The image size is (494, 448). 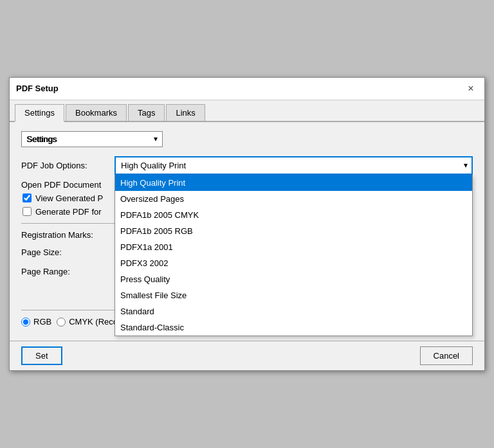 I want to click on set-button: Set, so click(x=42, y=356).